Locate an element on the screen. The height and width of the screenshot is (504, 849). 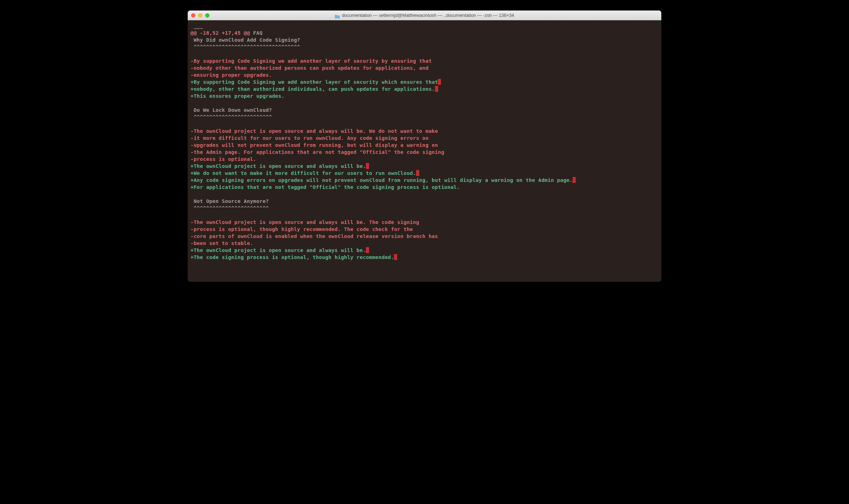
diff-line-added: +This ensures proper upgrades. is located at coordinates (424, 96).